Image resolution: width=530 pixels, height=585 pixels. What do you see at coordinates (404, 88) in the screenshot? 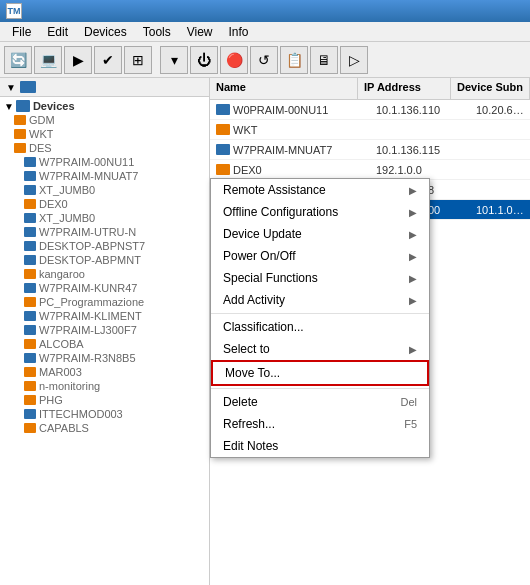
I see `col-header-ip: IP Address` at bounding box center [404, 88].